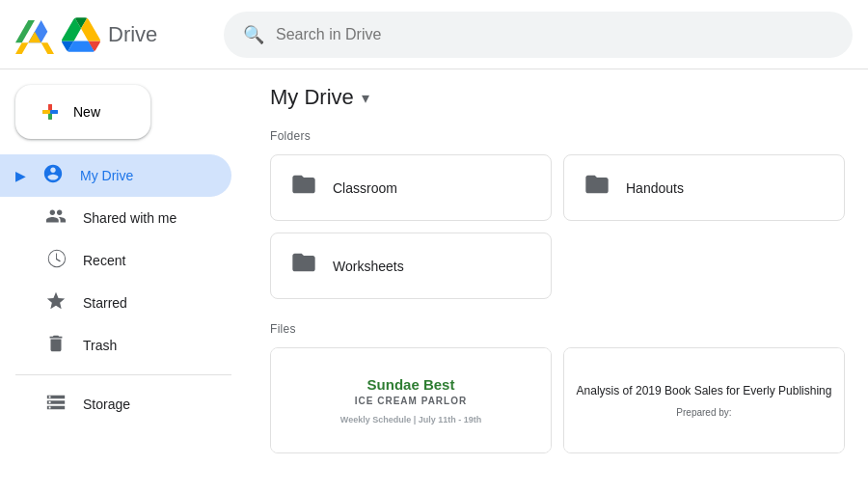 The image size is (868, 493). Describe the element at coordinates (411, 401) in the screenshot. I see `file-subtitle-sundae: ICE CREAM PARLOR` at that location.